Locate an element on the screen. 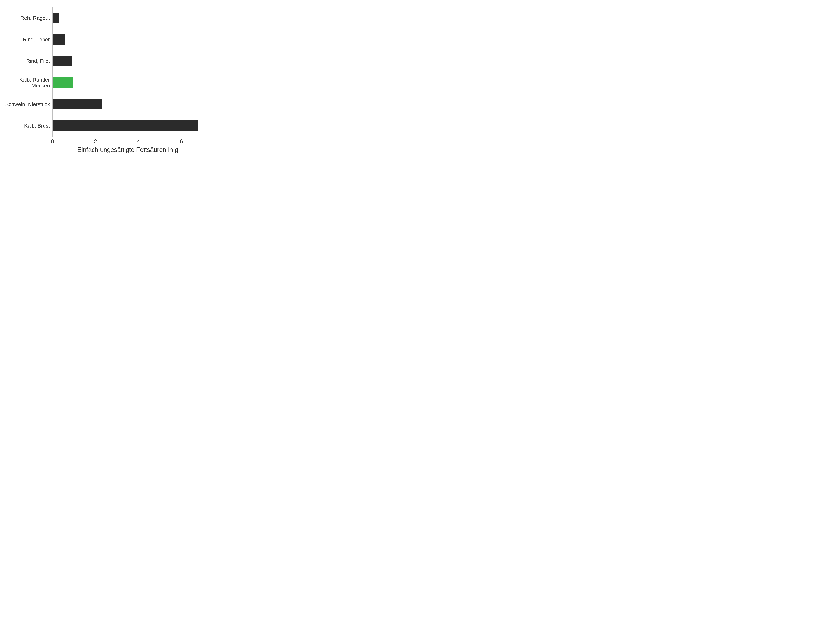 The width and height of the screenshot is (840, 630). bar-chart: Einfach ungesättigte Fettsäuren in g 024… is located at coordinates (105, 79).